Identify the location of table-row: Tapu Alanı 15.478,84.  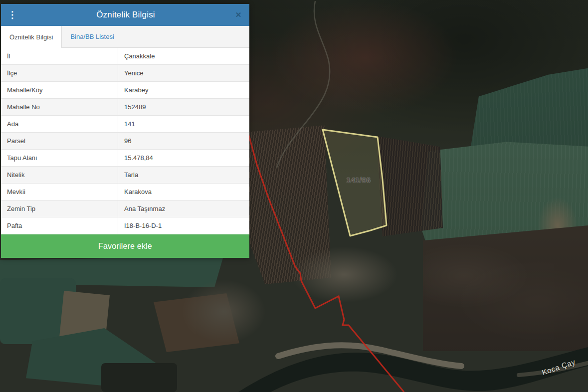
(125, 158).